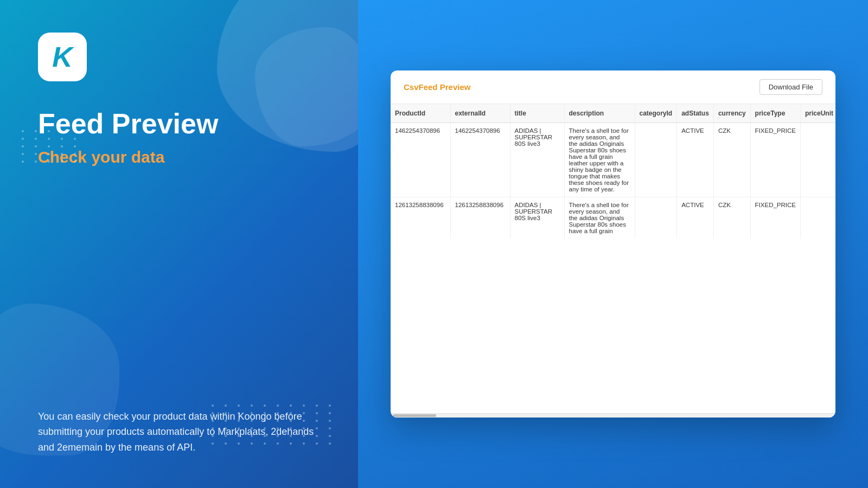  Describe the element at coordinates (599, 160) in the screenshot. I see `cell-row0-col3: There's a shell toe for every season, an…` at that location.